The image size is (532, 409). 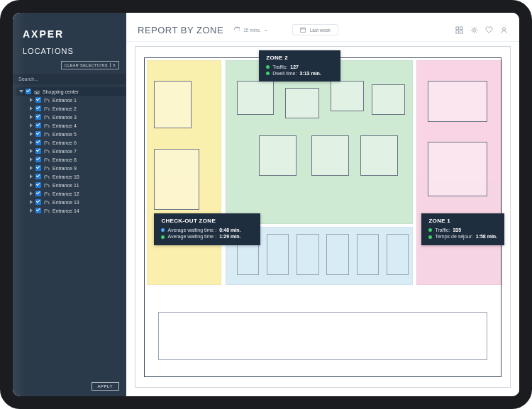 What do you see at coordinates (192, 237) in the screenshot?
I see `checkout-m2-label: Average waiting time :` at bounding box center [192, 237].